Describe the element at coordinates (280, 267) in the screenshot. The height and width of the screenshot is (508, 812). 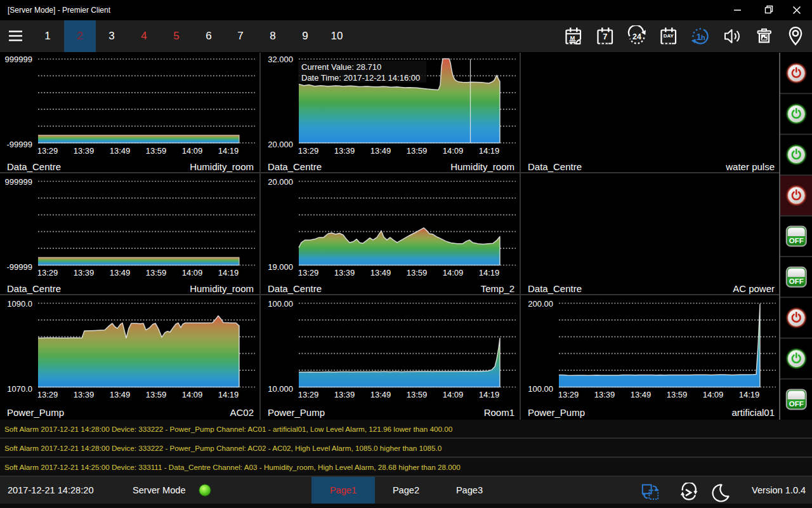
I see `svg-text: 19.000` at that location.